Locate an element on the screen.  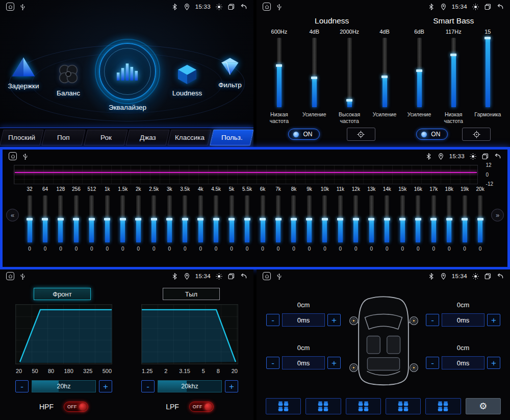
smartbass-on-toggle: ON is located at coordinates (432, 134).